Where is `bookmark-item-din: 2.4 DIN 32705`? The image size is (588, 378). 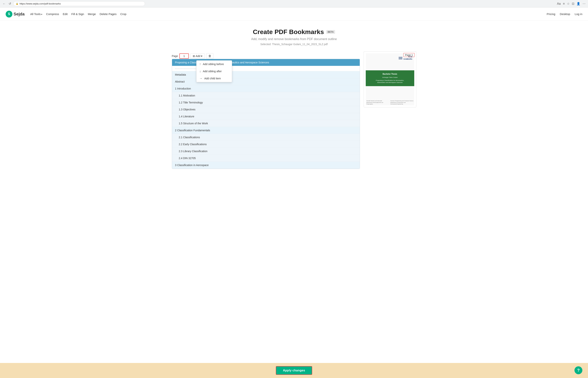
bookmark-item-din: 2.4 DIN 32705 is located at coordinates (266, 158).